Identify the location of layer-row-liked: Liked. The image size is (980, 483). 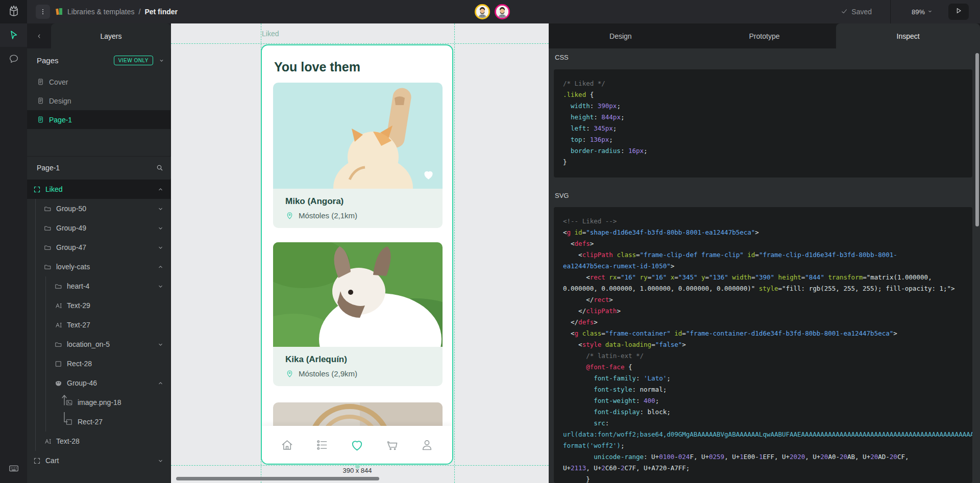
(99, 189).